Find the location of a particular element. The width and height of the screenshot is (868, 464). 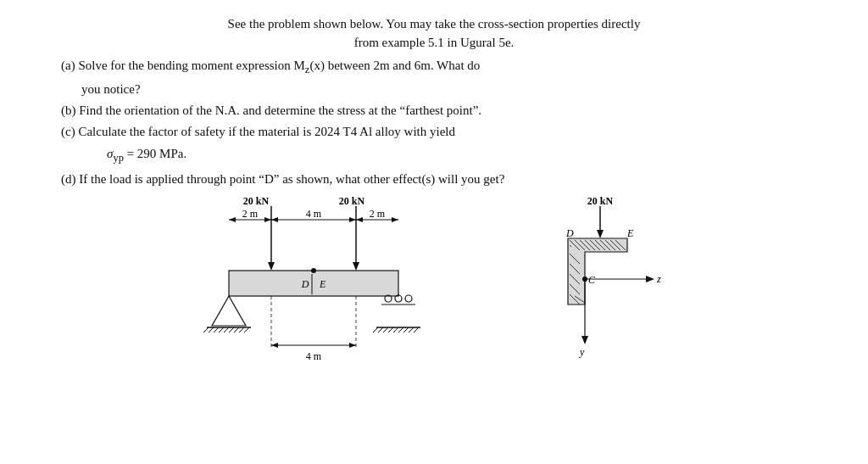

sigma-line: σyp = 290 MPa. is located at coordinates (470, 155).